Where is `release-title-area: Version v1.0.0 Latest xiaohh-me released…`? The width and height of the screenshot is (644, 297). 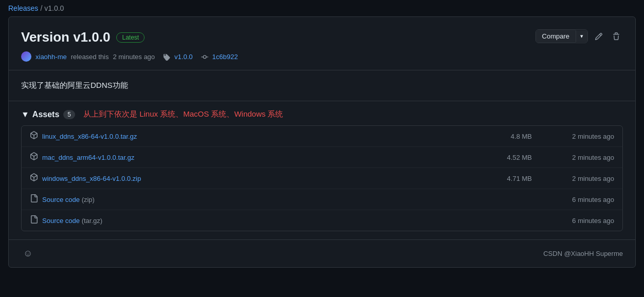 release-title-area: Version v1.0.0 Latest xiaohh-me released… is located at coordinates (130, 45).